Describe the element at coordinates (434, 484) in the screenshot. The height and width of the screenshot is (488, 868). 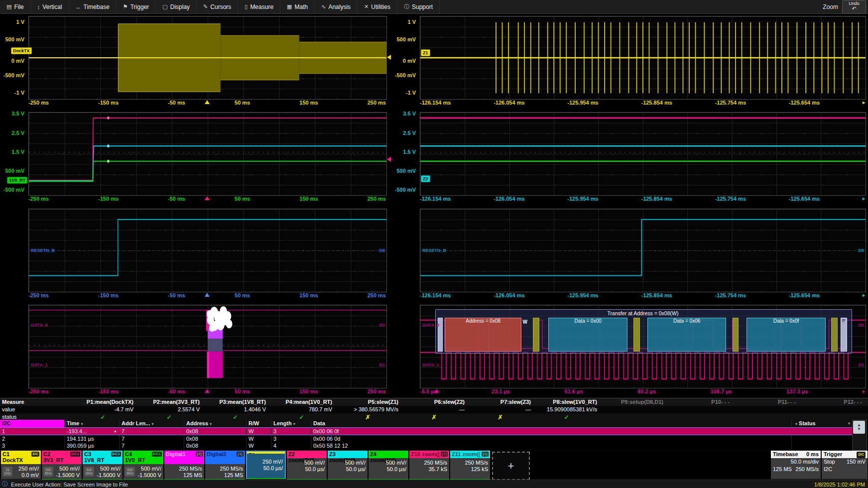
I see `status-bar: ⓘ Execute User Action: Save Screen Image…` at that location.